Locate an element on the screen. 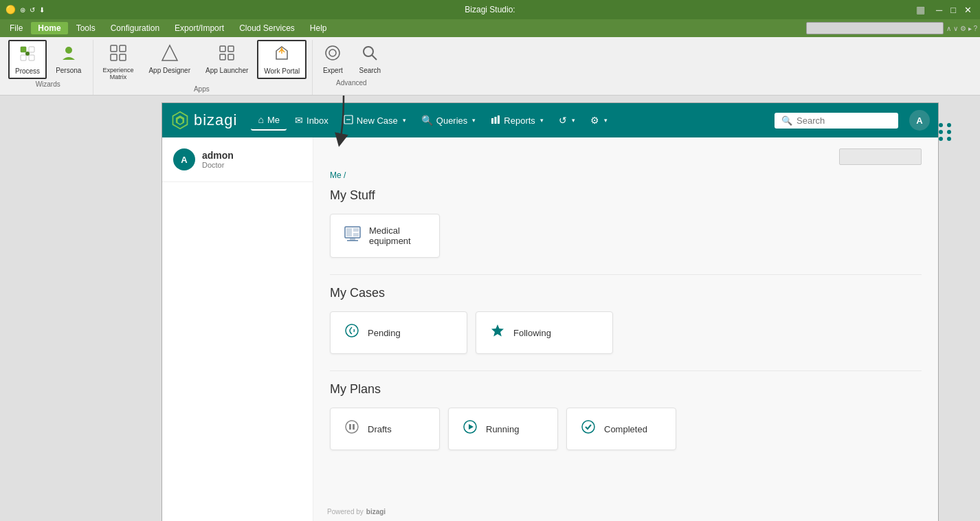 This screenshot has width=980, height=521. ribbon-btn-experience-matrix: ExperienceMatrix is located at coordinates (118, 62).